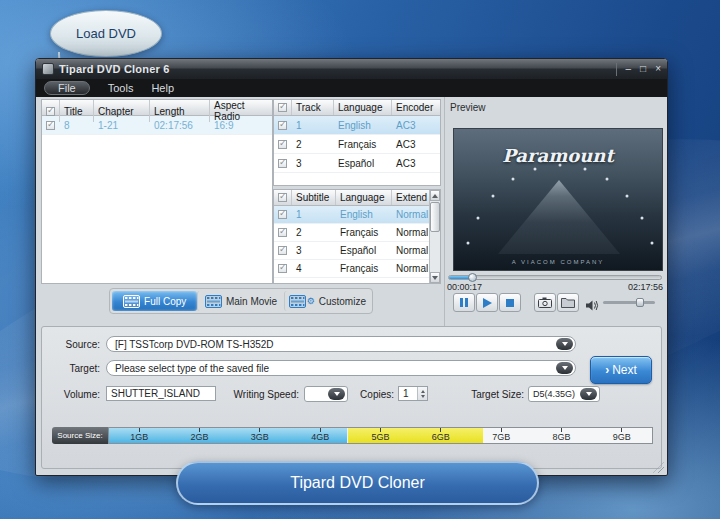  What do you see at coordinates (336, 368) in the screenshot?
I see `target-value: Please select type of the saved file` at bounding box center [336, 368].